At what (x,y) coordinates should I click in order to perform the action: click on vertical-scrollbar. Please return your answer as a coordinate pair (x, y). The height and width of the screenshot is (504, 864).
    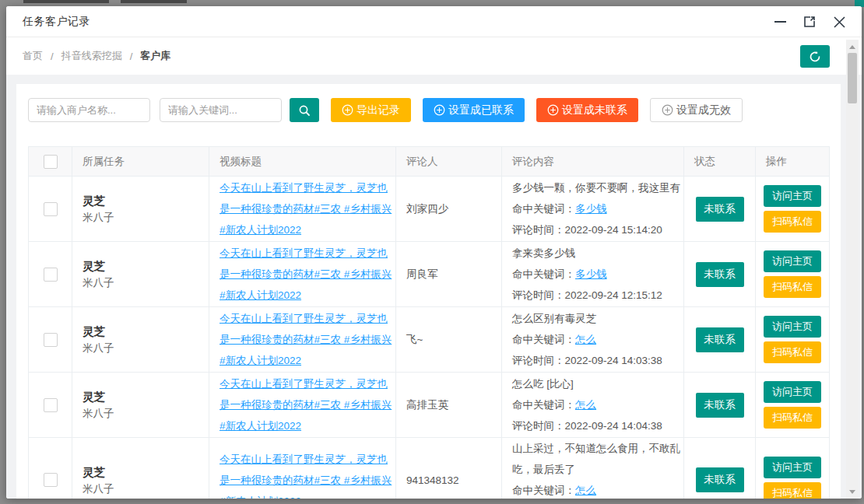
    Looking at the image, I should click on (852, 269).